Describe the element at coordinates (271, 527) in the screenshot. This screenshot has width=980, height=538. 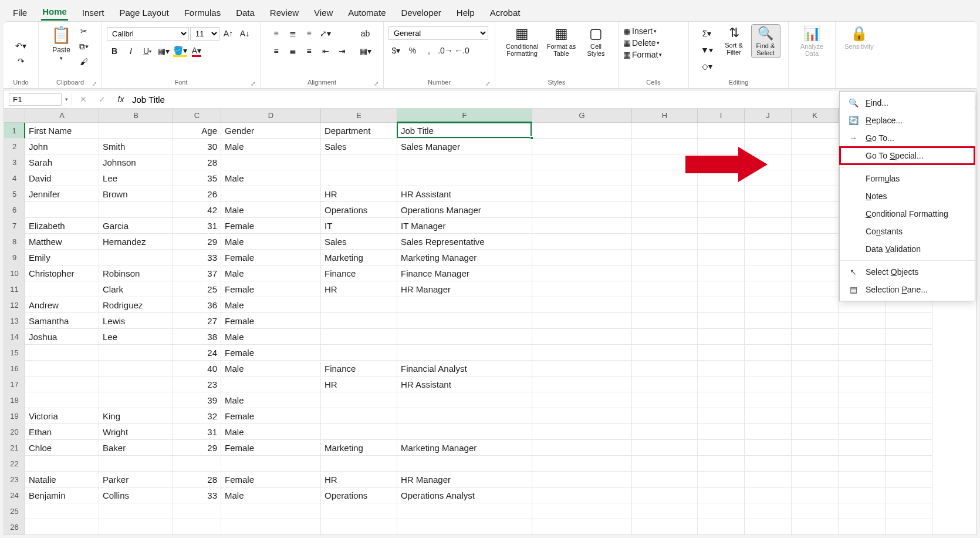
I see `cell-D26` at that location.